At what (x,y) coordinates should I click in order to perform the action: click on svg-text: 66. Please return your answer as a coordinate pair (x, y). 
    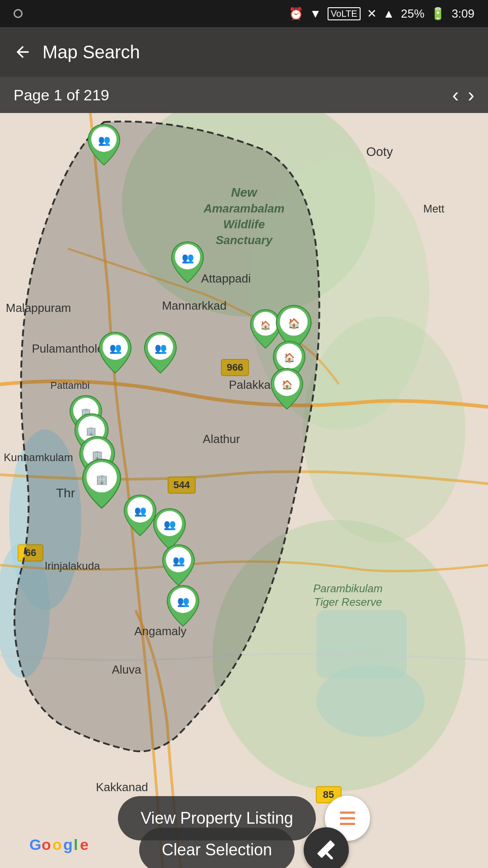
    Looking at the image, I should click on (31, 552).